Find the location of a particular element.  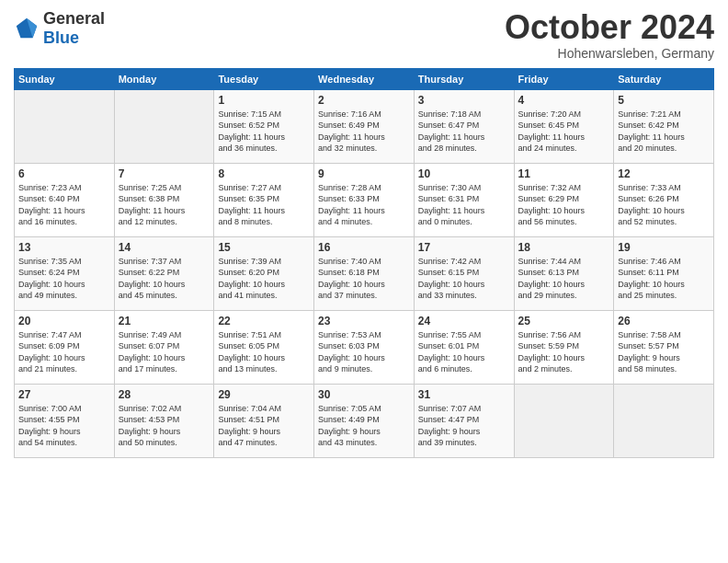

day-info: Sunrise: 7:00 AM Sunset: 4:55 PM Dayligh… is located at coordinates (64, 426).